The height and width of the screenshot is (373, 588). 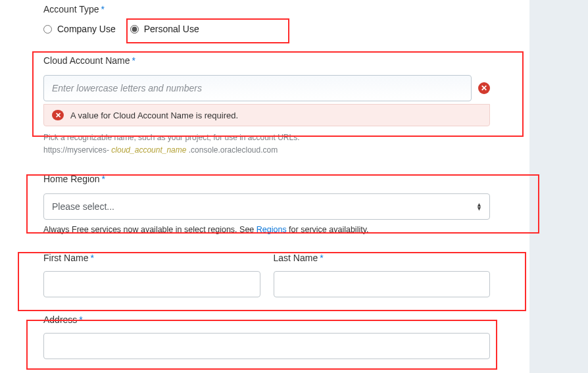 What do you see at coordinates (63, 320) in the screenshot?
I see `address-label: Address*` at bounding box center [63, 320].